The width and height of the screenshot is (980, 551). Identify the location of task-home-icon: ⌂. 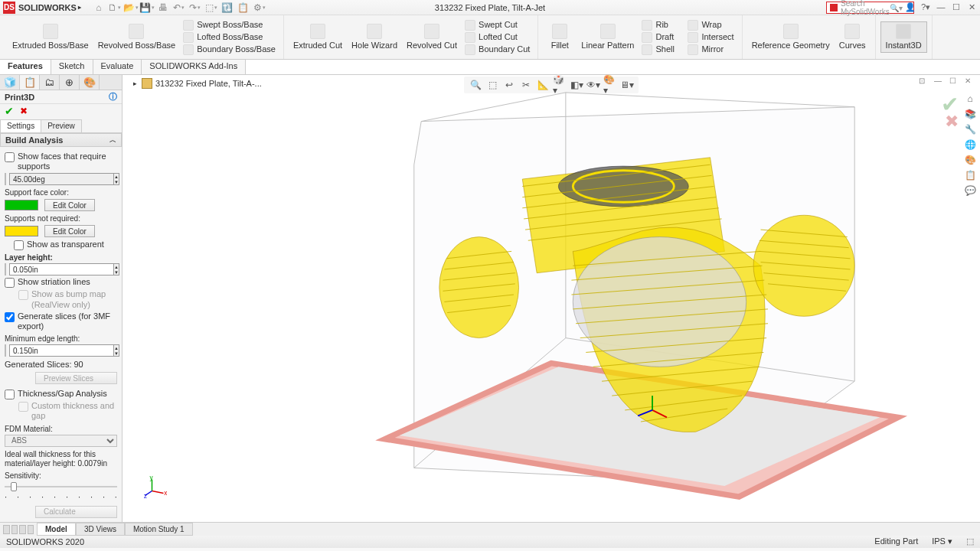
(970, 99).